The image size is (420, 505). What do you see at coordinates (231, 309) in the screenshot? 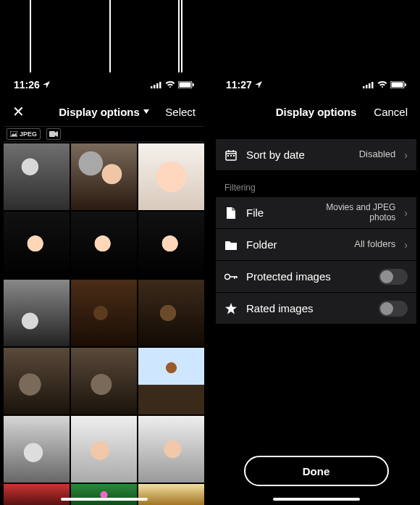
I see `star-icon` at bounding box center [231, 309].